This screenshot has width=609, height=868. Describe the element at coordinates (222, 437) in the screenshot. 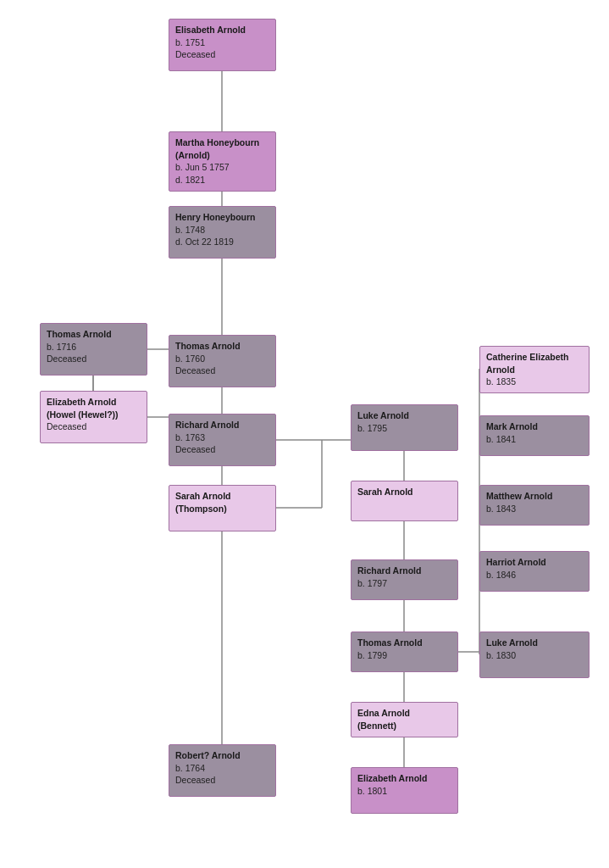

I see `node-detail-richardArnold1763: b. 1763` at that location.